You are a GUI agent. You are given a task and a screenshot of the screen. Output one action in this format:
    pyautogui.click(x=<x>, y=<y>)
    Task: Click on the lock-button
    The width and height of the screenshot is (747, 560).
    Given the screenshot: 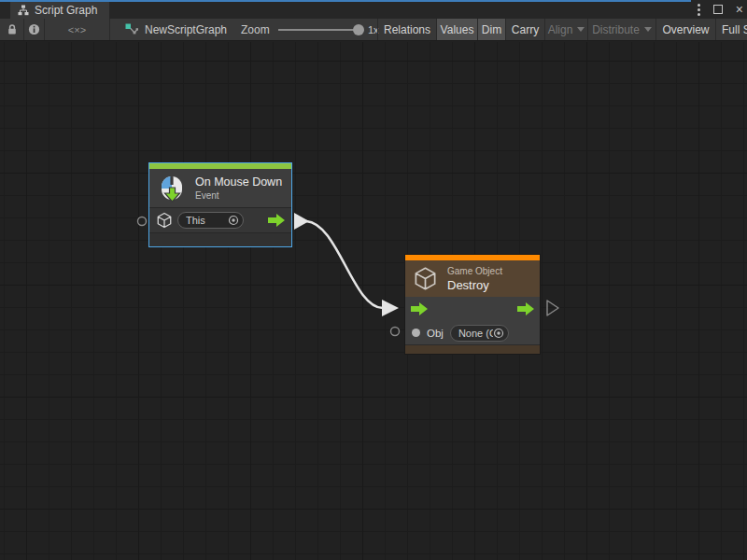 What is the action you would take?
    pyautogui.click(x=12, y=30)
    